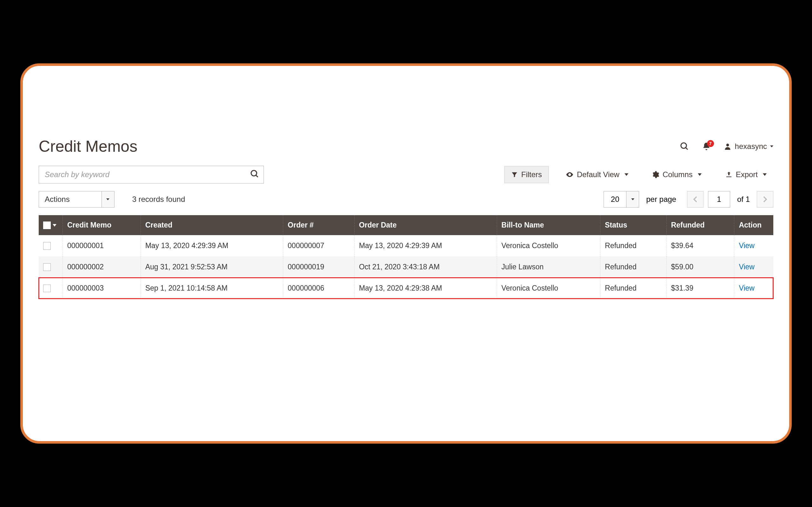 Image resolution: width=812 pixels, height=507 pixels. Describe the element at coordinates (744, 199) in the screenshot. I see `page-of-label: of 1` at that location.